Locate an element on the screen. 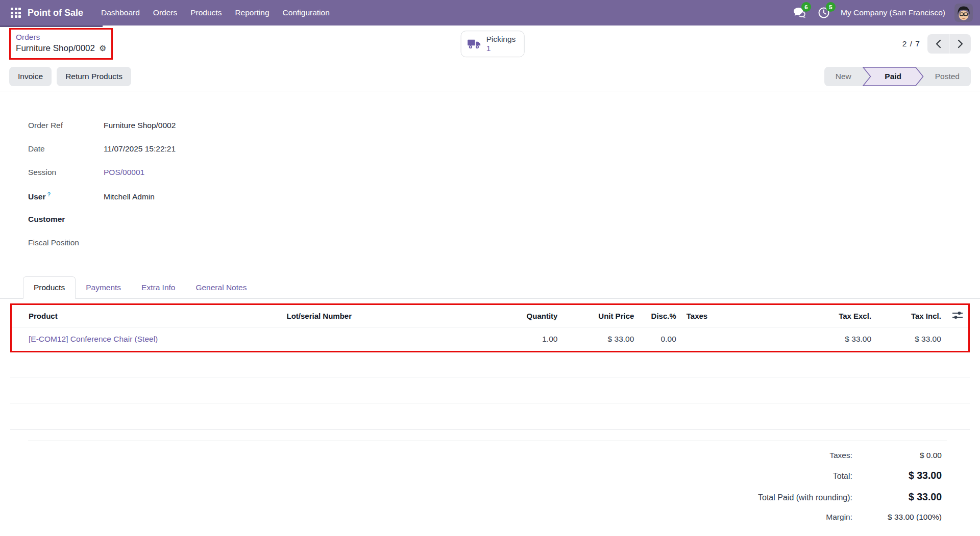 This screenshot has height=536, width=980. order-ref-label: Order Ref is located at coordinates (66, 125).